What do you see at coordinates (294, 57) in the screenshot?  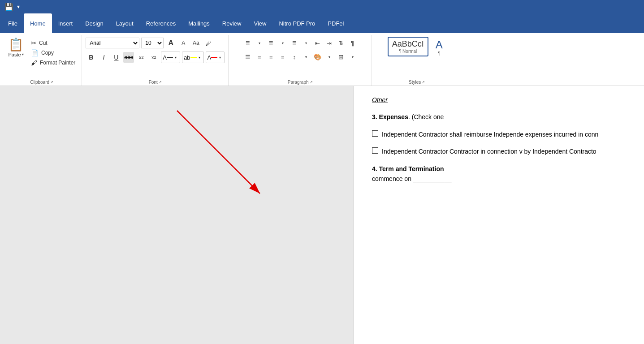 I see `line-spacing-button: ↕` at bounding box center [294, 57].